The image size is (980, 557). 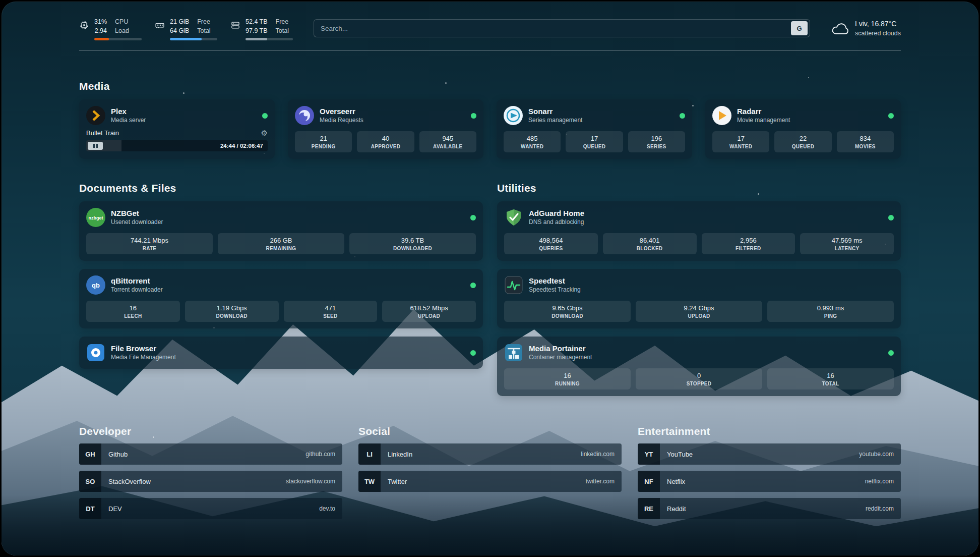 What do you see at coordinates (749, 244) in the screenshot?
I see `stat-box: 2,956 FILTERED` at bounding box center [749, 244].